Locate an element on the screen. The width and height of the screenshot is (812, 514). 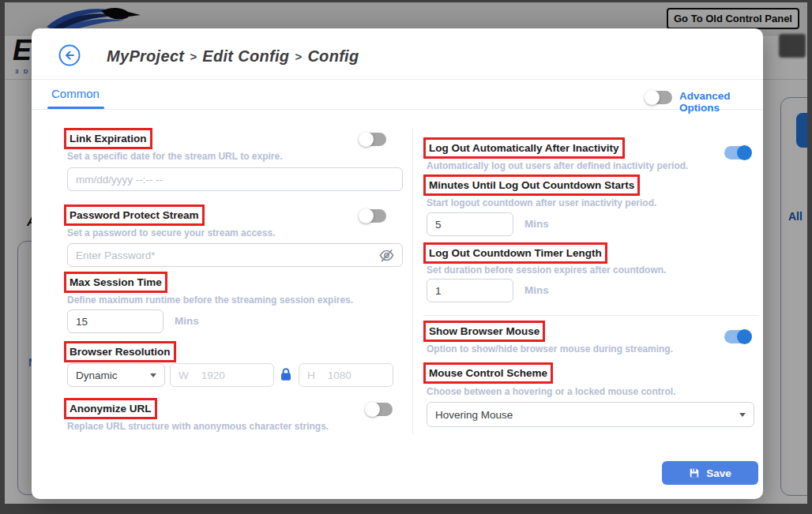
password-protect-annotation: Password Protect Stream is located at coordinates (134, 215).